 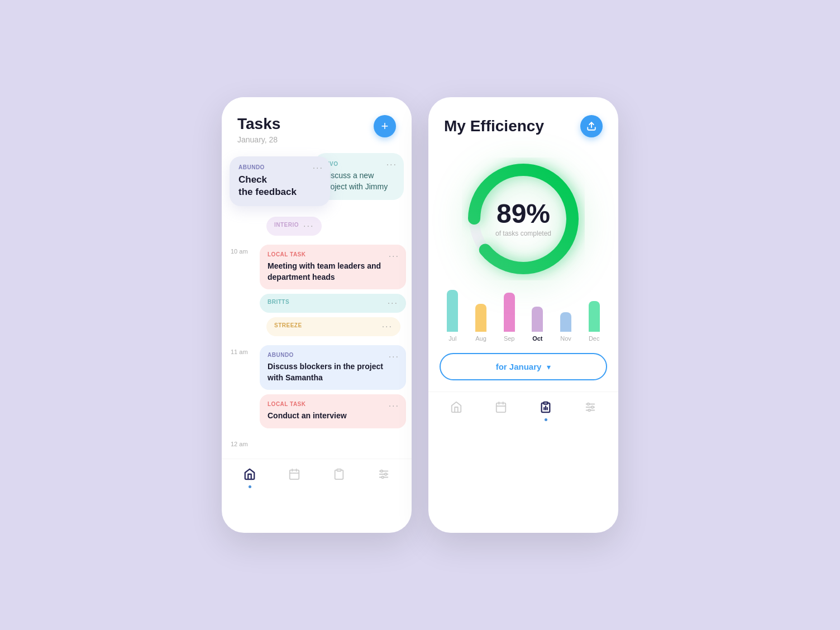 I want to click on nav-settings, so click(x=384, y=478).